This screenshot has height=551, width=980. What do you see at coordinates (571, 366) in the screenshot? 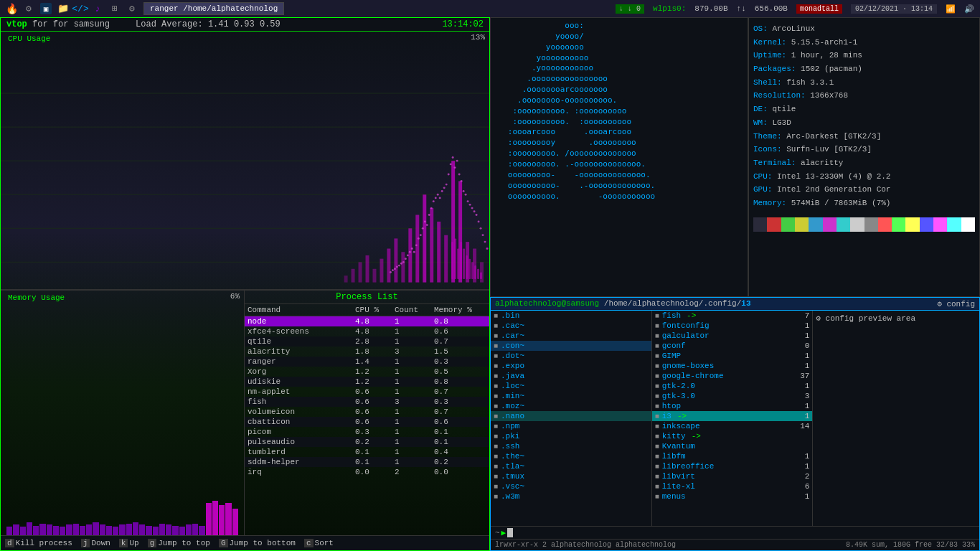
I see `file-browser-row: ■ .expo` at bounding box center [571, 366].